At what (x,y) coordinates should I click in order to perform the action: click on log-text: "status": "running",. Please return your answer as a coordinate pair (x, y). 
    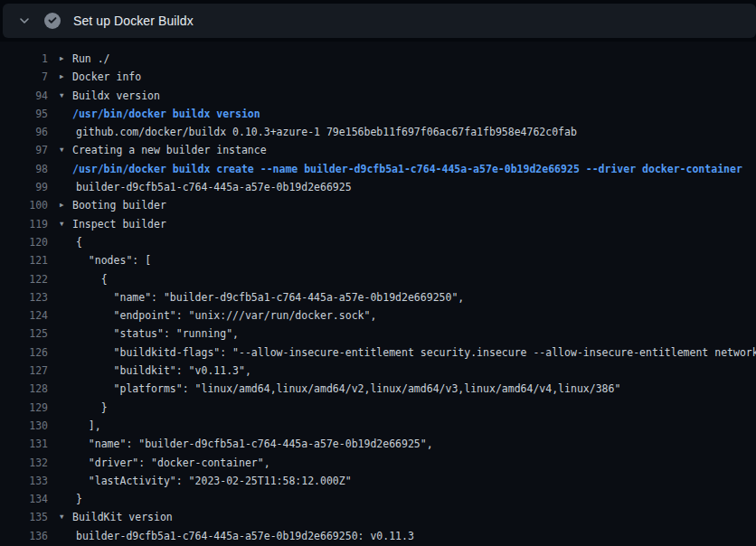
    Looking at the image, I should click on (157, 334).